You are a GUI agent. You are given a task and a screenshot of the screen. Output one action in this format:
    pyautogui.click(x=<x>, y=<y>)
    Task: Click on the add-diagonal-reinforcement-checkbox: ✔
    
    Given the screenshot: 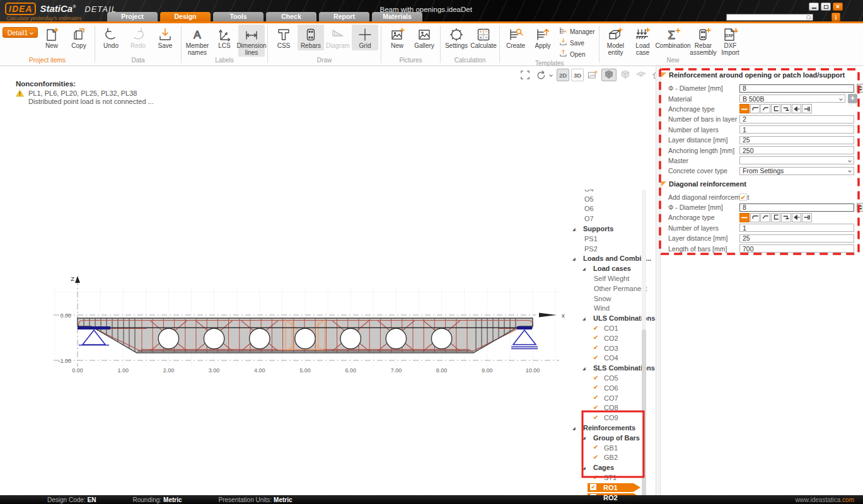 What is the action you would take?
    pyautogui.click(x=743, y=197)
    